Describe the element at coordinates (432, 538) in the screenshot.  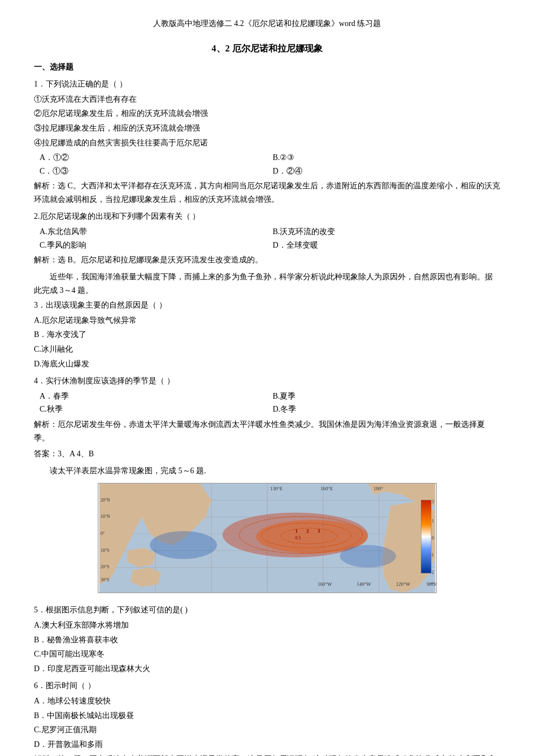
I see `svg-text: 0` at that location.